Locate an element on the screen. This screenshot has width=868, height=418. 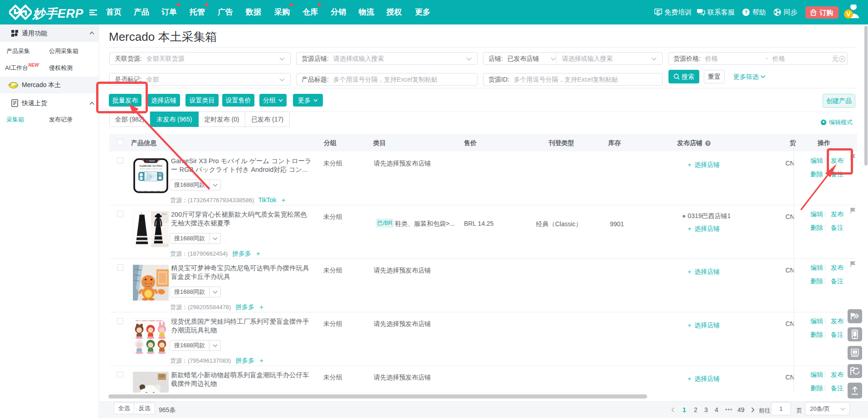
svg-text: MAI is located at coordinates (164, 214).